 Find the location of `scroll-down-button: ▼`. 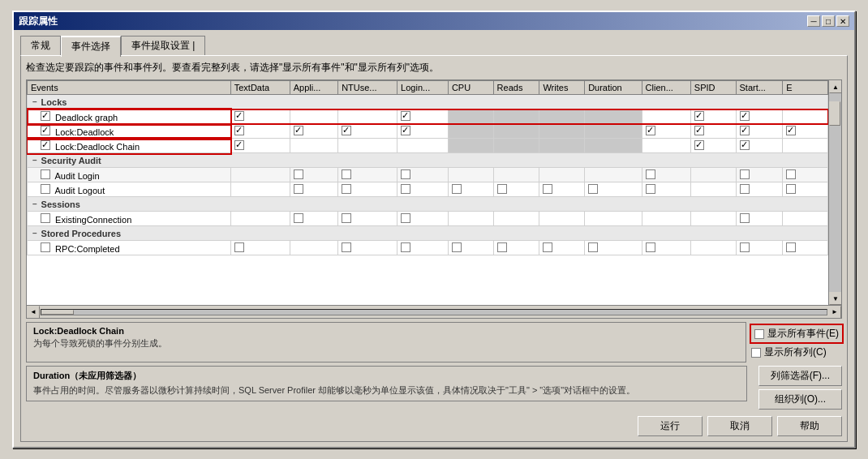

scroll-down-button: ▼ is located at coordinates (836, 298).